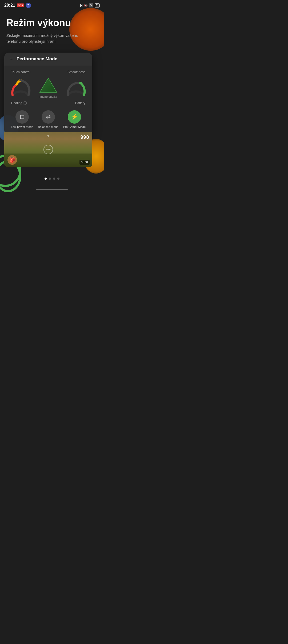 This screenshot has height=644, width=288. Describe the element at coordinates (48, 100) in the screenshot. I see `card-body: Touch control Smoothness` at that location.